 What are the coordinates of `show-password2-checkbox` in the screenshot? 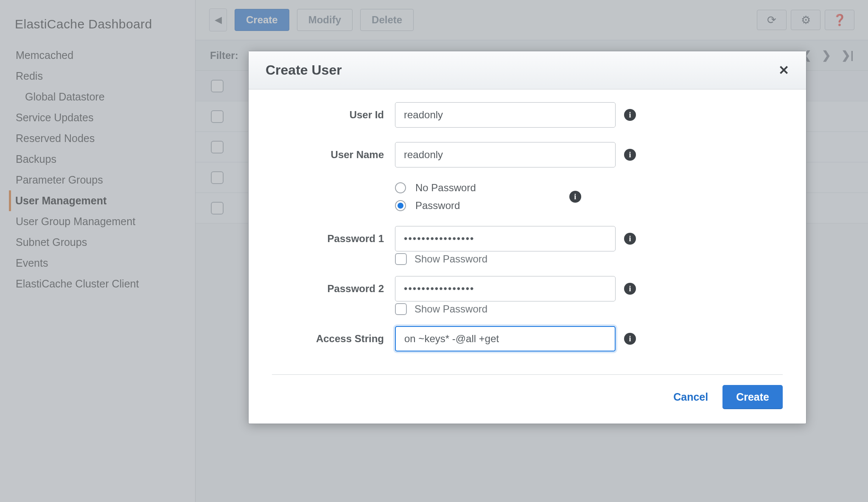 It's located at (401, 309).